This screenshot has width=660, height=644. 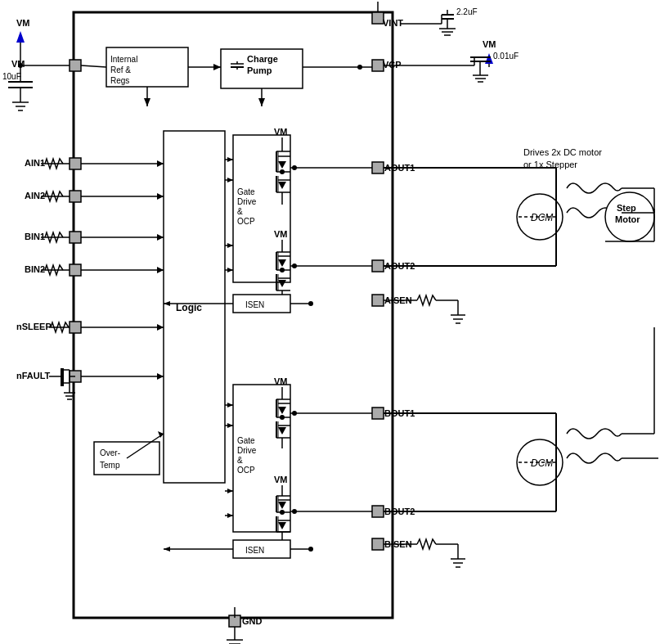 What do you see at coordinates (378, 413) in the screenshot?
I see `bout1-pad` at bounding box center [378, 413].